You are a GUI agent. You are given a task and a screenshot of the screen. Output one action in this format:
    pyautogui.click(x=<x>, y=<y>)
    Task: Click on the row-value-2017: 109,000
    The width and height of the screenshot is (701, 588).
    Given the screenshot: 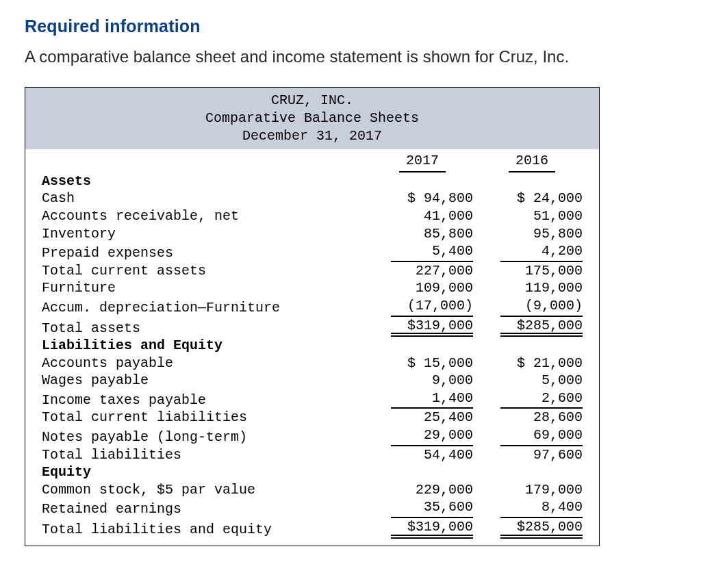 What is the action you would take?
    pyautogui.click(x=432, y=288)
    